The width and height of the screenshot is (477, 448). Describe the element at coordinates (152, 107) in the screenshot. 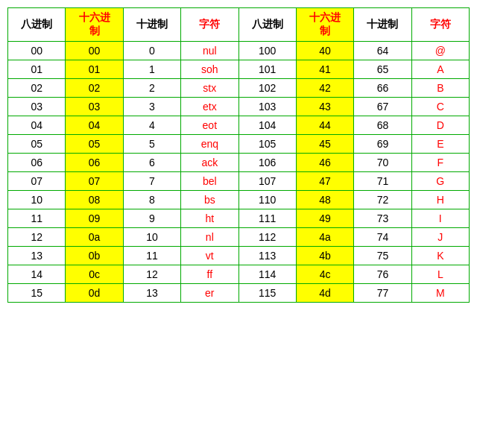

I see `cell-row3-col2: 3` at that location.